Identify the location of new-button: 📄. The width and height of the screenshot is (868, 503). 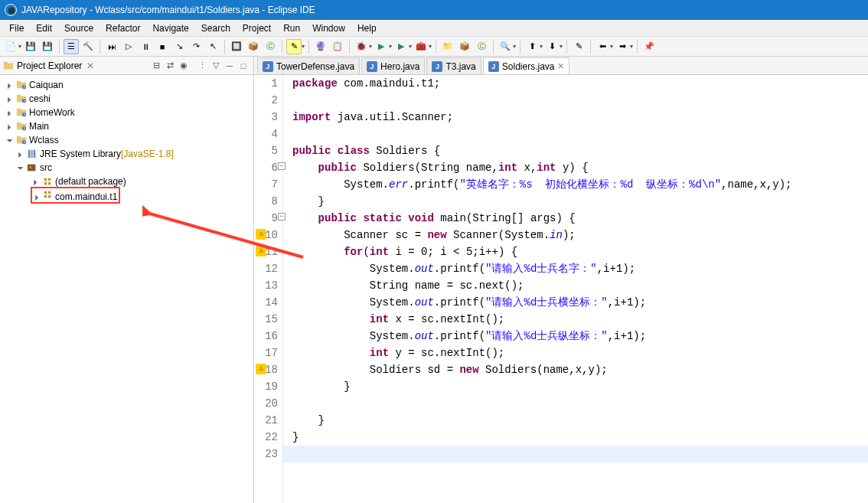
(11, 47).